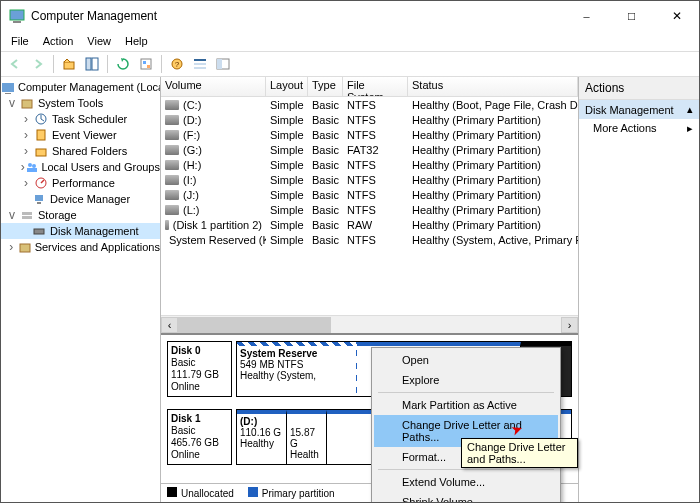 The height and width of the screenshot is (503, 700). Describe the element at coordinates (466, 425) in the screenshot. I see `context-menu: Open Explore Mark Partition as Active Ch…` at that location.